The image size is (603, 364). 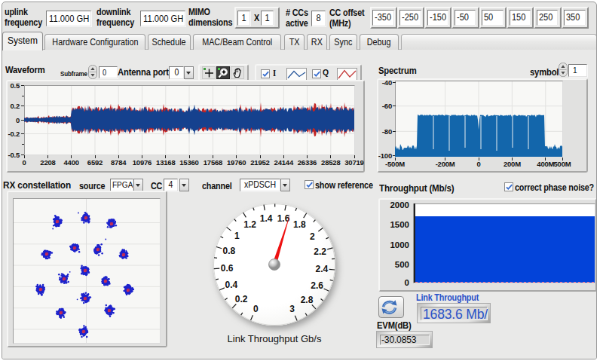 What do you see at coordinates (300, 225) in the screenshot?
I see `svg-text: 1.8` at bounding box center [300, 225].